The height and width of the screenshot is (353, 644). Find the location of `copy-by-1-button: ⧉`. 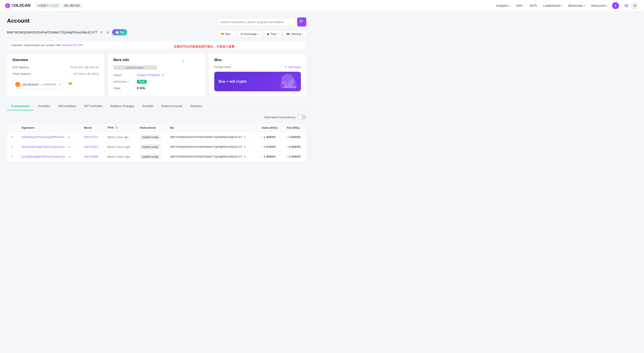

copy-by-1-button: ⧉ is located at coordinates (245, 137).